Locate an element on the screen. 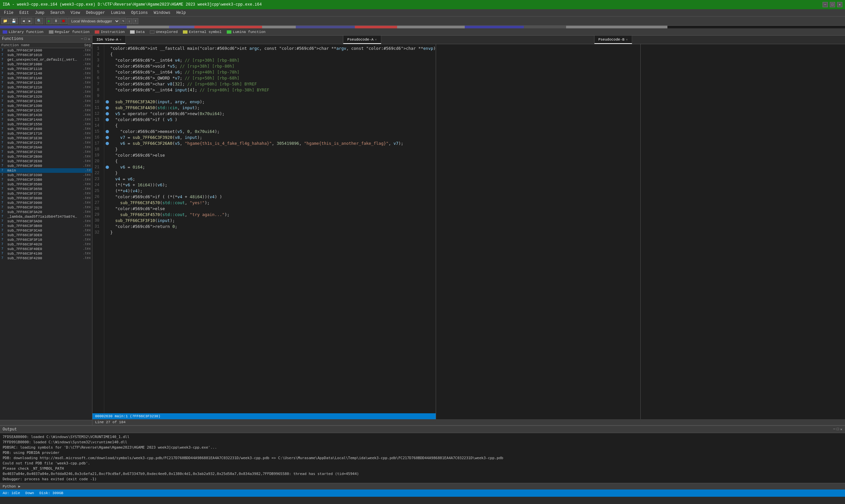 This screenshot has width=845, height=504. function-item: 7sub_7FF66C3F11A0.tex is located at coordinates (46, 78).